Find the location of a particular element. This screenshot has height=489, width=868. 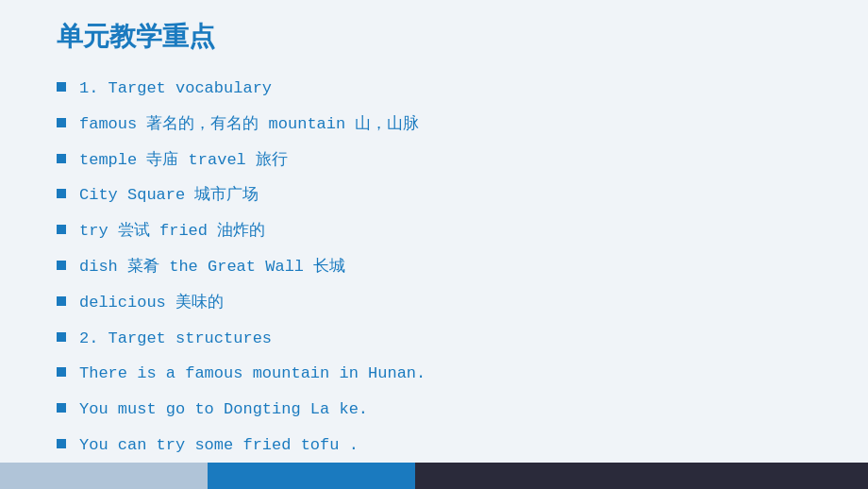

list-item: City Square 城市广场 is located at coordinates (443, 195).